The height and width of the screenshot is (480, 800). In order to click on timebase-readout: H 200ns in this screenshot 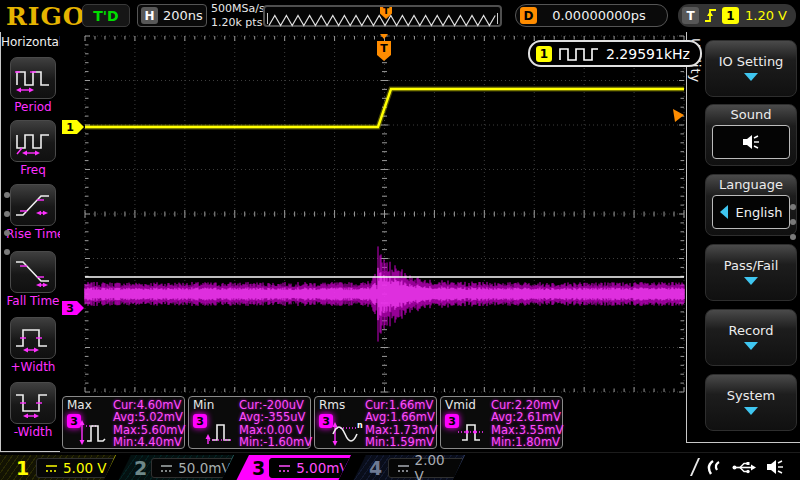, I will do `click(172, 16)`.